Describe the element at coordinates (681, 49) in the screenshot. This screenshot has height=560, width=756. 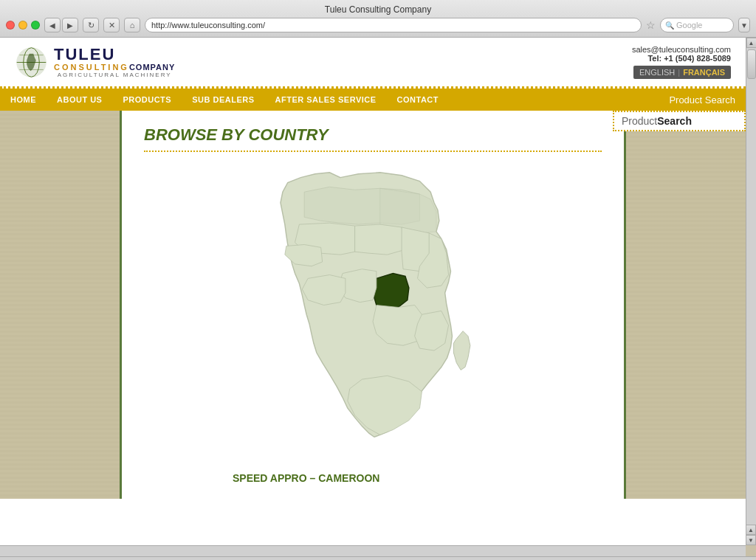
I see `contact-email: sales@tuleuconsulting.com` at that location.